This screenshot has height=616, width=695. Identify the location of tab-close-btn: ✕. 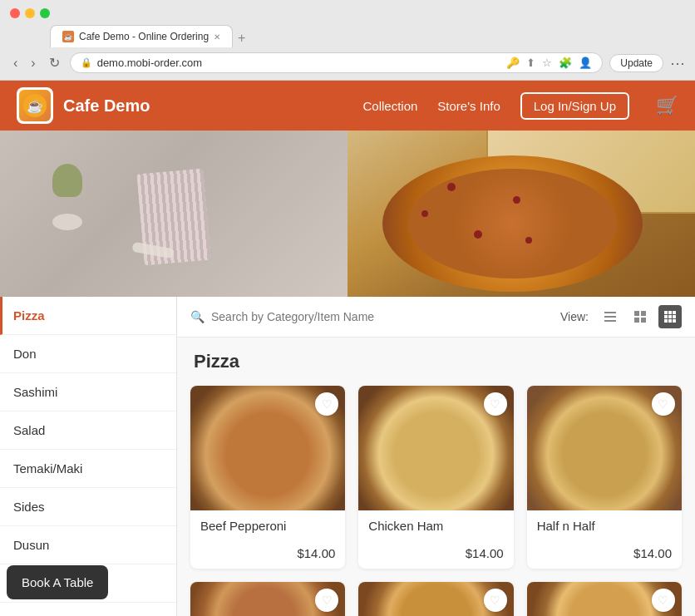
(217, 37).